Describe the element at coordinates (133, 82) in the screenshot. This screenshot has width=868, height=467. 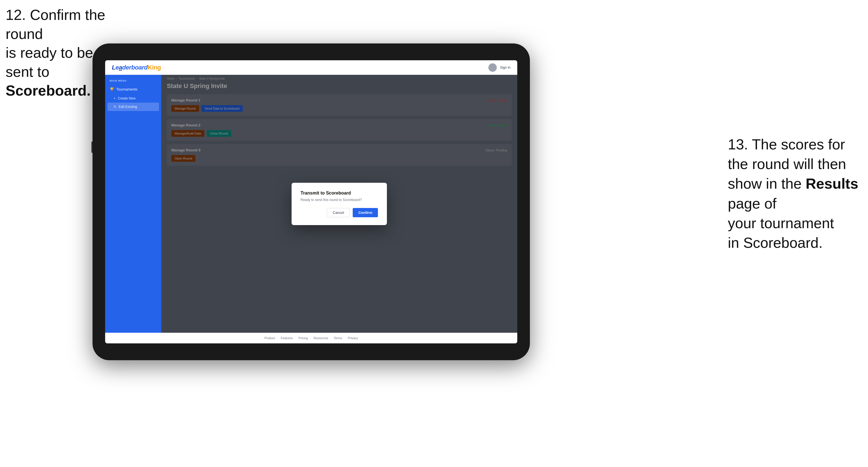
I see `main-menu-label: MAIN MENU` at that location.